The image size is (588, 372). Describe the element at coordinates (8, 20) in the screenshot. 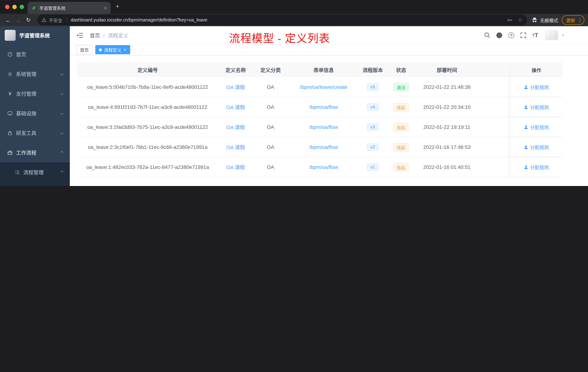

I see `back-icon: ←` at that location.